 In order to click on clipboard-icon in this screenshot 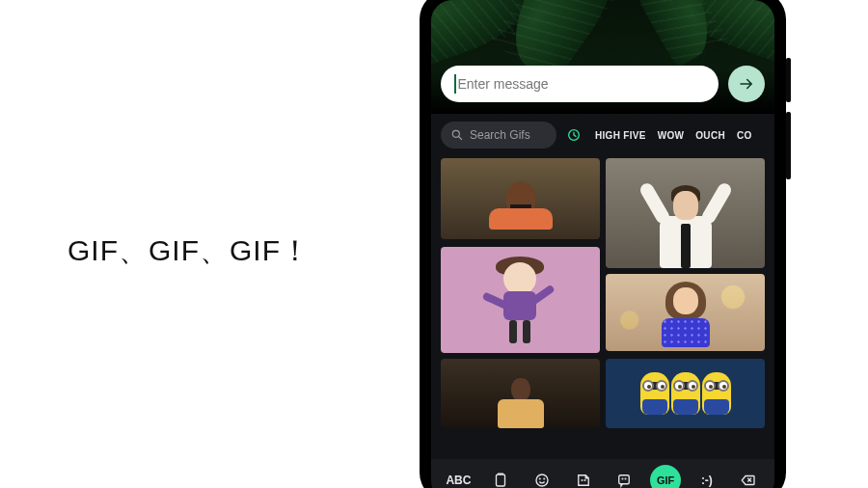, I will do `click(501, 480)`.